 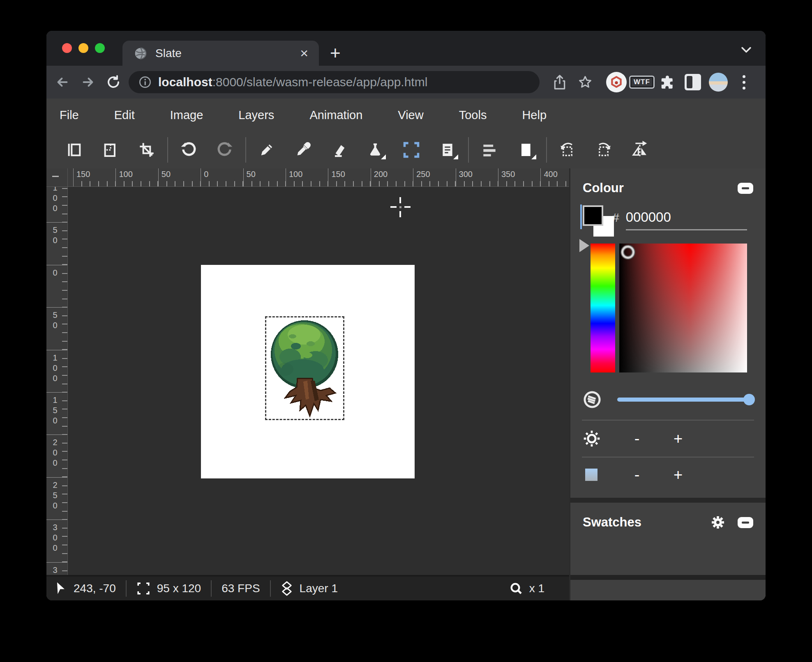 I want to click on menu-file: File, so click(x=69, y=115).